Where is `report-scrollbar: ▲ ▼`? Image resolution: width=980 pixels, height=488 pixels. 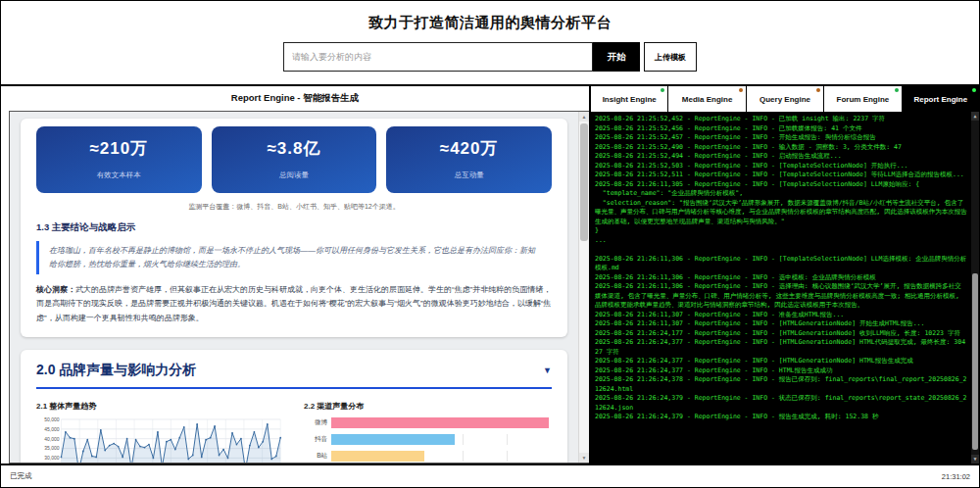 report-scrollbar: ▲ ▼ is located at coordinates (584, 287).